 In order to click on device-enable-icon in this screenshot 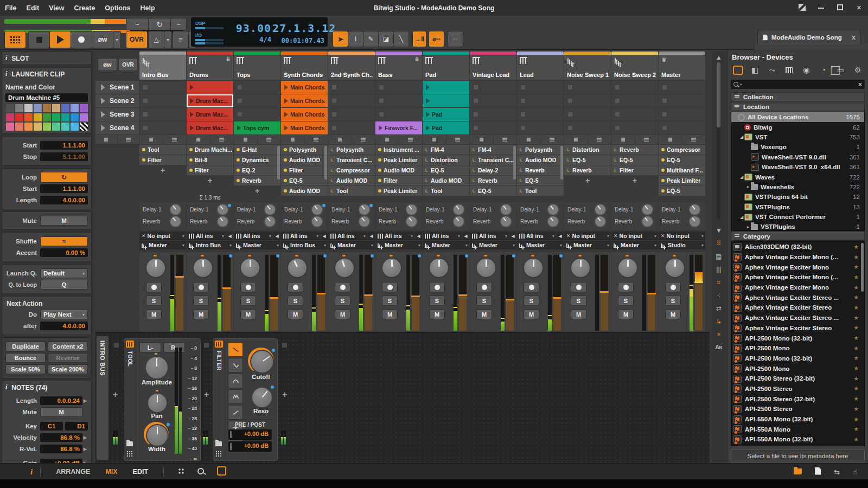, I will do `click(219, 344)`.